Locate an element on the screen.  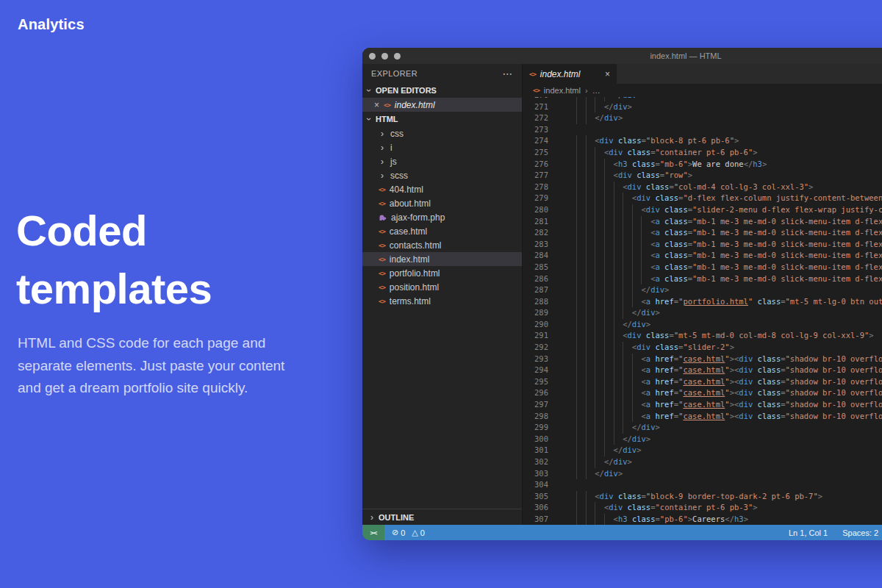
code-line: 299</div> is located at coordinates (703, 428).